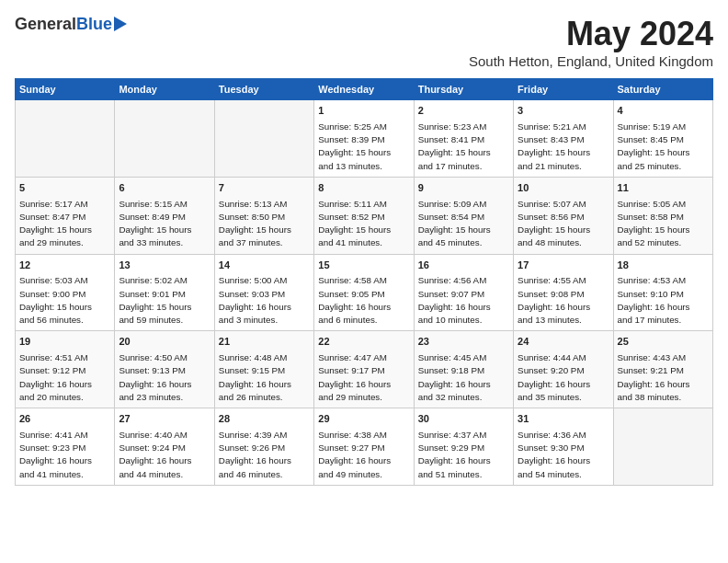 Image resolution: width=728 pixels, height=563 pixels. Describe the element at coordinates (663, 90) in the screenshot. I see `header-saturday: Saturday` at that location.